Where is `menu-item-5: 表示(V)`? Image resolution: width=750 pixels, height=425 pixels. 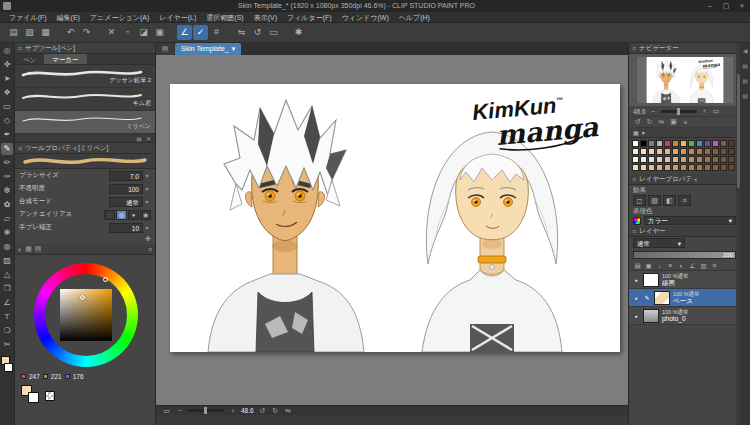
menu-item-5: 表示(V) is located at coordinates (266, 18).